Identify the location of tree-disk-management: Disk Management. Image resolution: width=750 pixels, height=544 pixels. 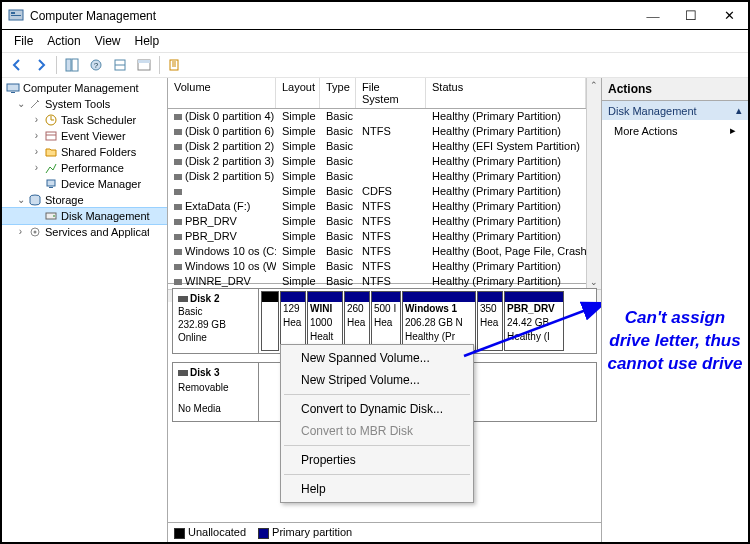
(84, 216).